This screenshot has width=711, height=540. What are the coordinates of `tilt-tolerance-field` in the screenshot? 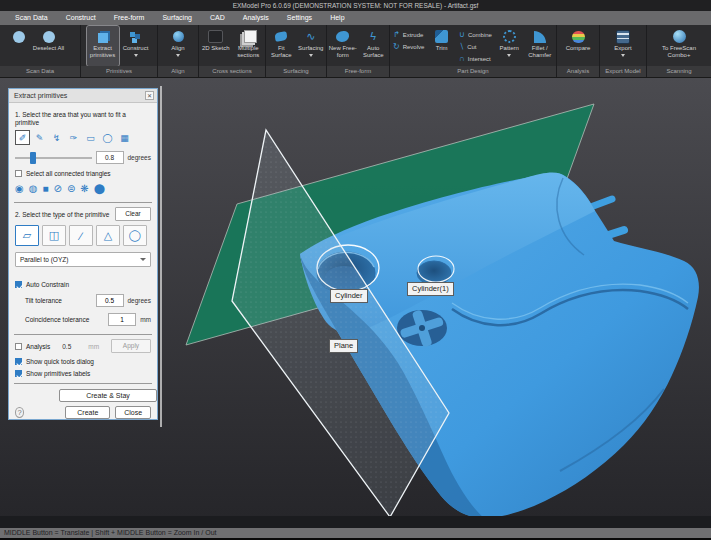 It's located at (110, 300).